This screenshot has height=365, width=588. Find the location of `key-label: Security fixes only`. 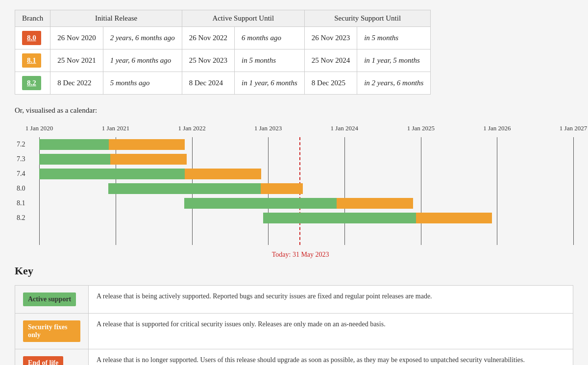

key-label: Security fixes only is located at coordinates (52, 331).